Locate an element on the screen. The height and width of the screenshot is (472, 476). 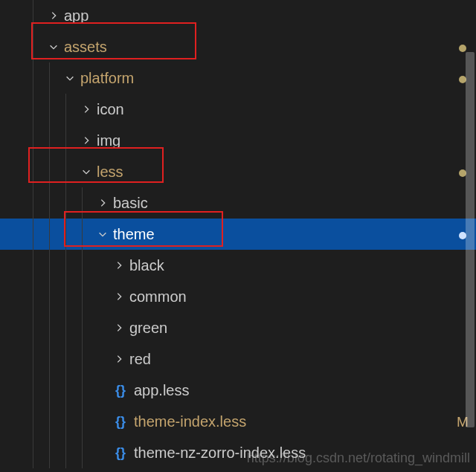
tree-item-label: platform is located at coordinates (265, 79).